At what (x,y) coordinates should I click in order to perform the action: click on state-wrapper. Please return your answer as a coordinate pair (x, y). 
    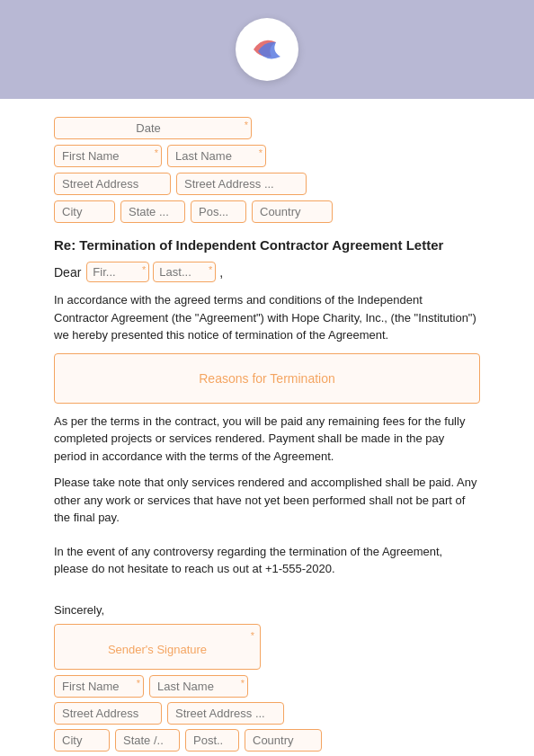
    Looking at the image, I should click on (153, 212).